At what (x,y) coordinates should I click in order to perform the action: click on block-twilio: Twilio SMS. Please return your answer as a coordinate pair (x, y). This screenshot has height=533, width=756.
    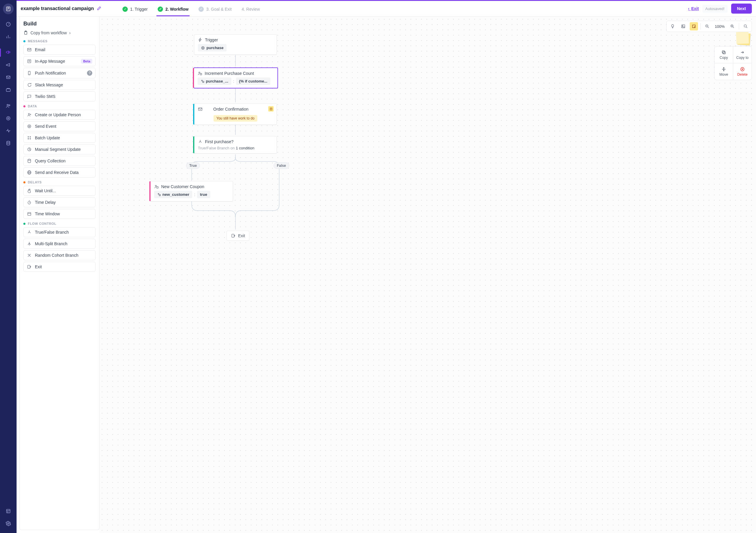
    Looking at the image, I should click on (59, 96).